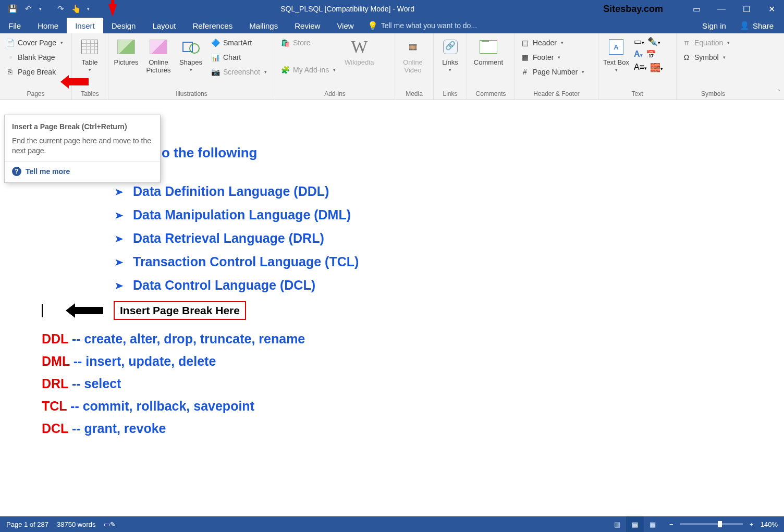  What do you see at coordinates (722, 524) in the screenshot?
I see `zoom-control: − + 140%` at bounding box center [722, 524].